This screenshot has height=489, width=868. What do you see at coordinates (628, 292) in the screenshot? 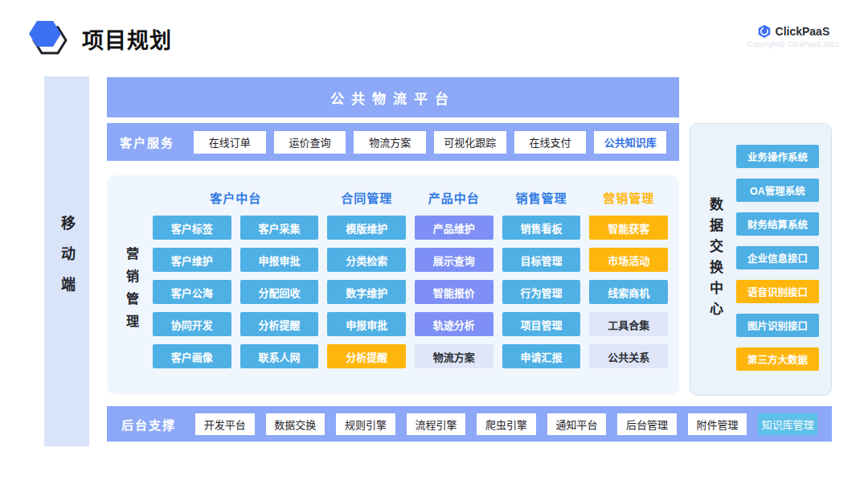
I see `matrix-cell-lead-opportunity: 线索商机` at bounding box center [628, 292].